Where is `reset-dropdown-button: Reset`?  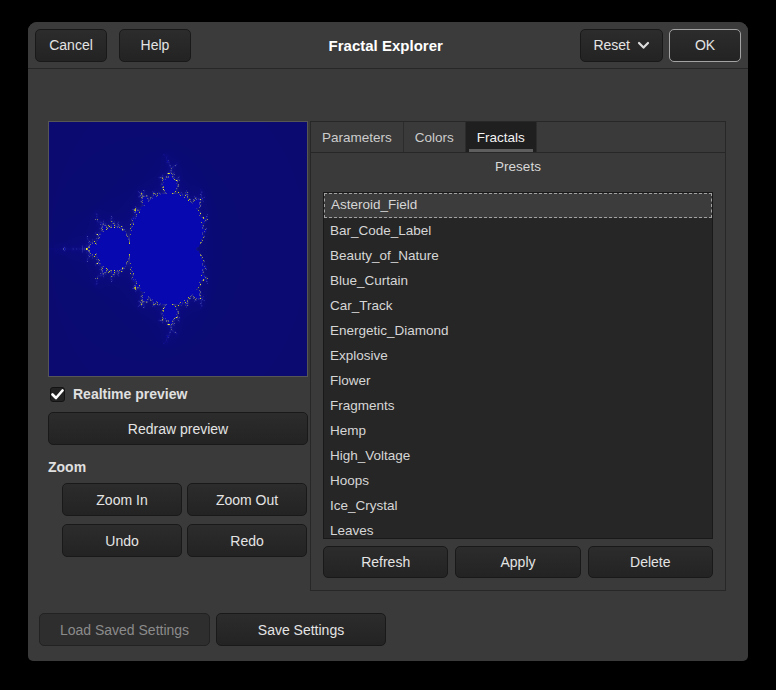 reset-dropdown-button: Reset is located at coordinates (622, 46).